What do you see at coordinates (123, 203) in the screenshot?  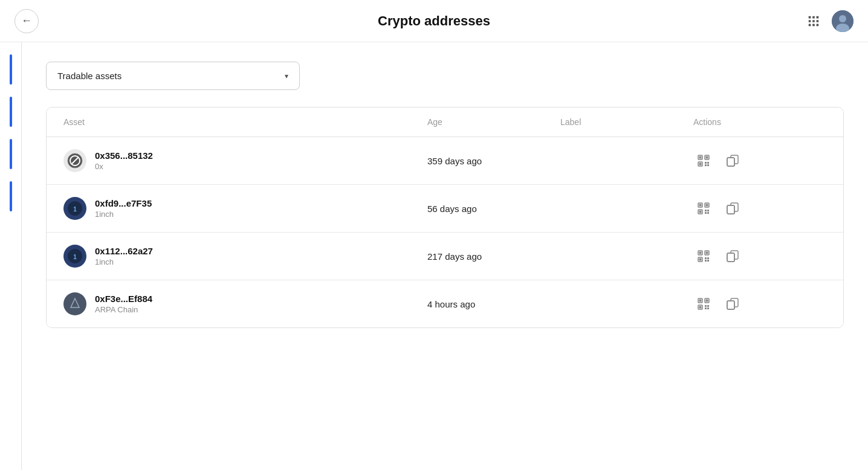 I see `asset-address-2: 0xfd9...e7F35` at bounding box center [123, 203].